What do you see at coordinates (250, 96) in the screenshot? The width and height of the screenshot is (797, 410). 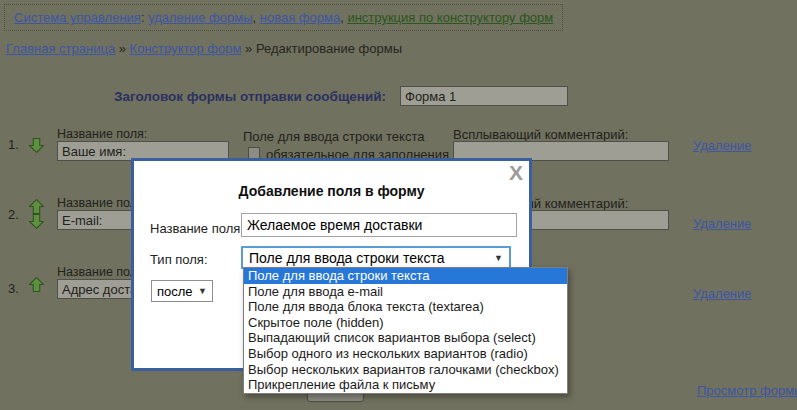 I see `form-title-label: Заголовок формы отправки сообщений:` at bounding box center [250, 96].